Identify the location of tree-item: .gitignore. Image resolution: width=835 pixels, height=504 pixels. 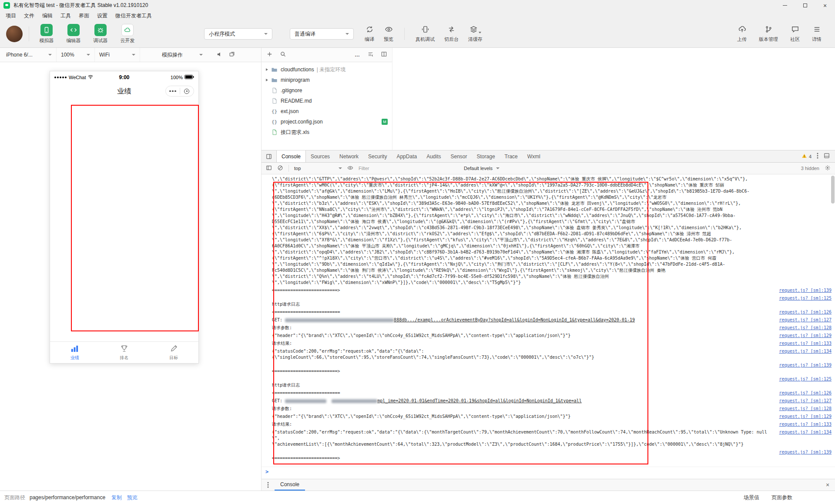
(327, 90).